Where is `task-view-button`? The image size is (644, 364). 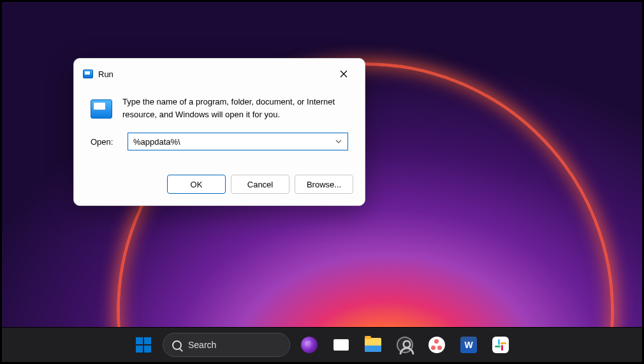 task-view-button is located at coordinates (341, 345).